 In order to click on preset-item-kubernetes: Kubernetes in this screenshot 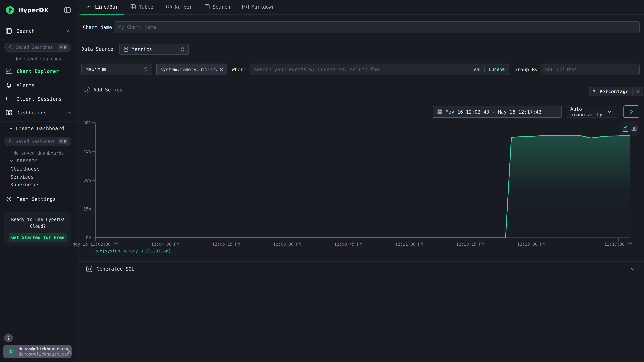, I will do `click(25, 185)`.